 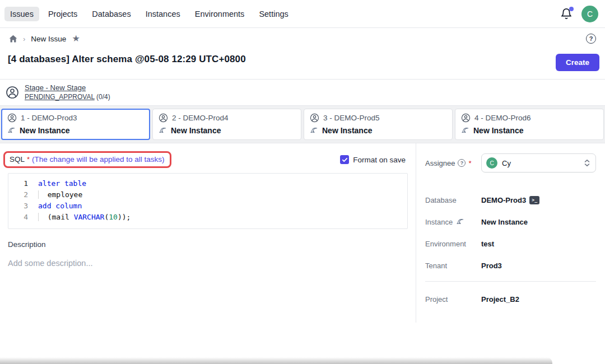 What do you see at coordinates (511, 281) in the screenshot?
I see `sidebar-divider` at bounding box center [511, 281].